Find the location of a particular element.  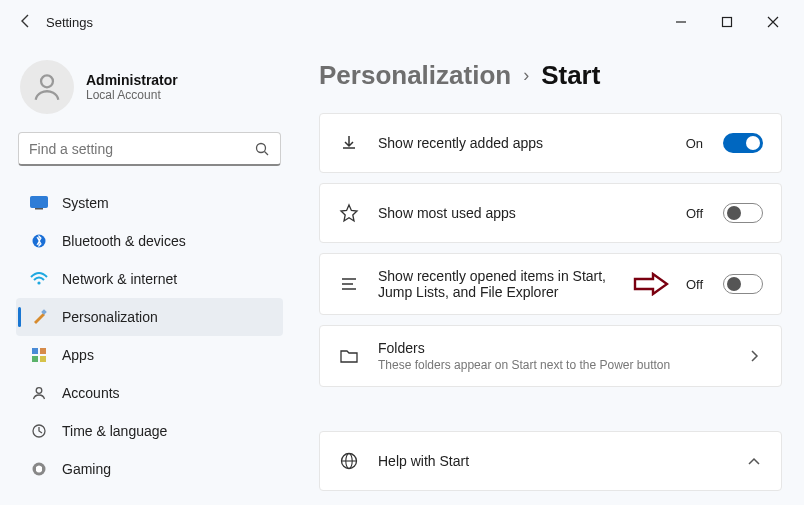

sidebar-item-accounts: Accounts is located at coordinates (150, 393).